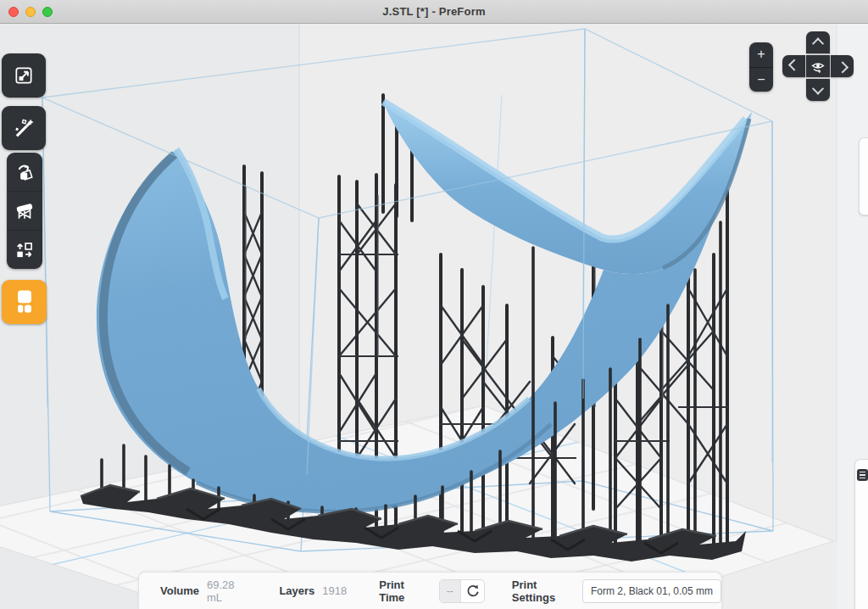 This screenshot has width=868, height=609. I want to click on layers-group: Layers 1918, so click(313, 590).